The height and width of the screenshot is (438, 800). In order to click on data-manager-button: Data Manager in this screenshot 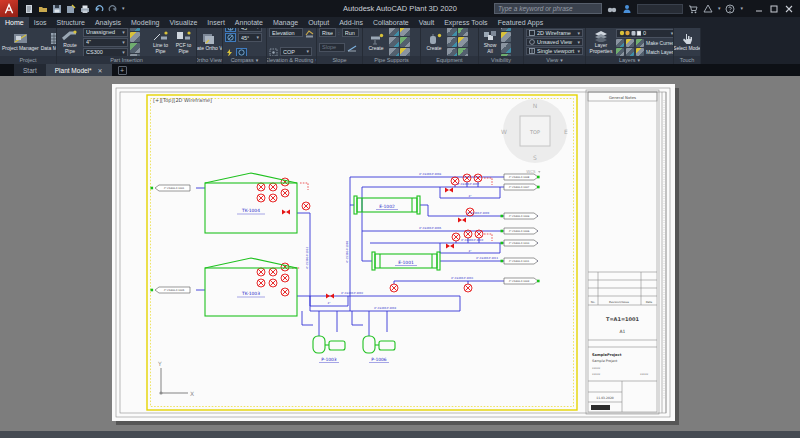, I will do `click(48, 42)`.